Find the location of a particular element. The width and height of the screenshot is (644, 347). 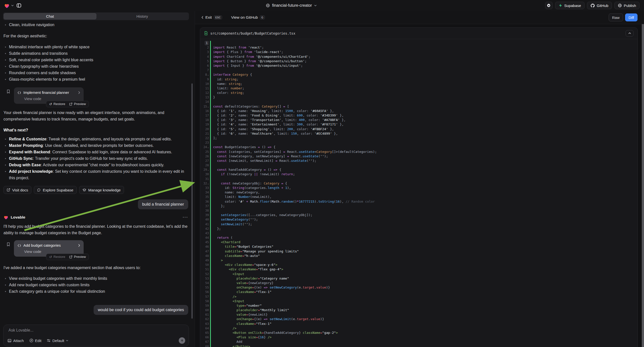

code-line: 17 { id: '2', name: 'Food & Dining', lim… is located at coordinates (419, 116).